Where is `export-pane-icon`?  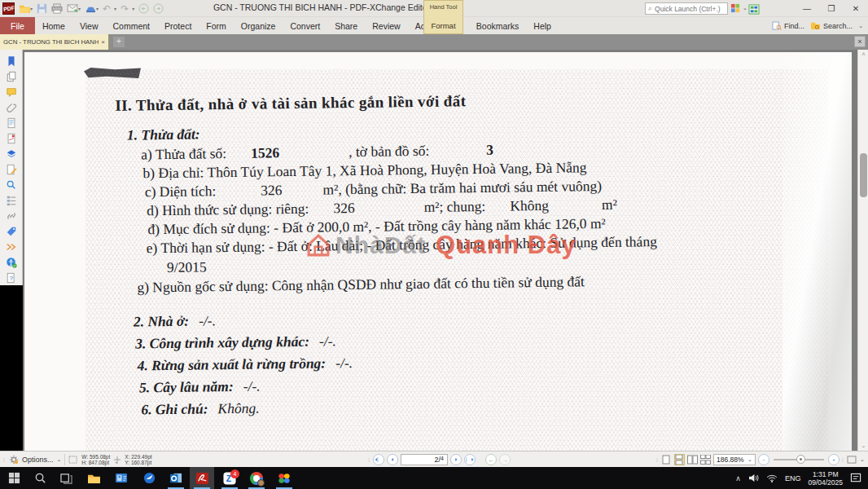
export-pane-icon is located at coordinates (11, 170).